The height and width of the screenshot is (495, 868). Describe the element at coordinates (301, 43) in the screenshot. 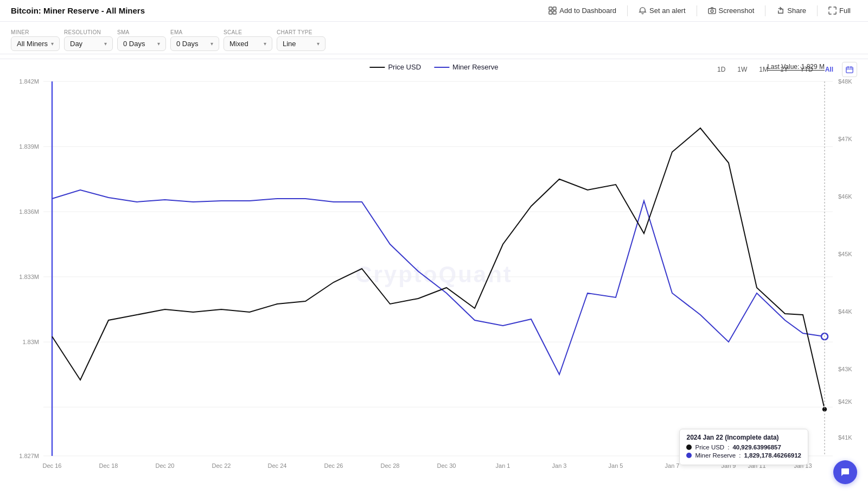

I see `chart-type-dropdown: Line ▾` at that location.